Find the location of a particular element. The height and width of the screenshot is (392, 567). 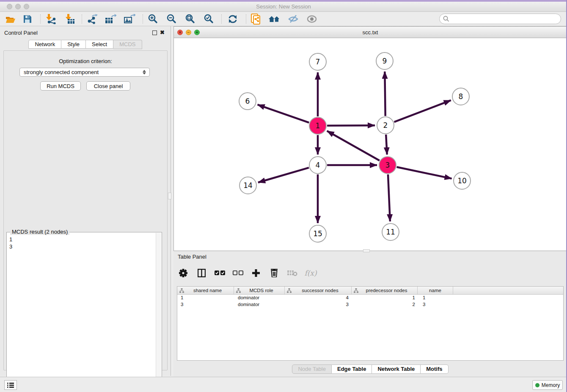

open-session-icon is located at coordinates (11, 19).